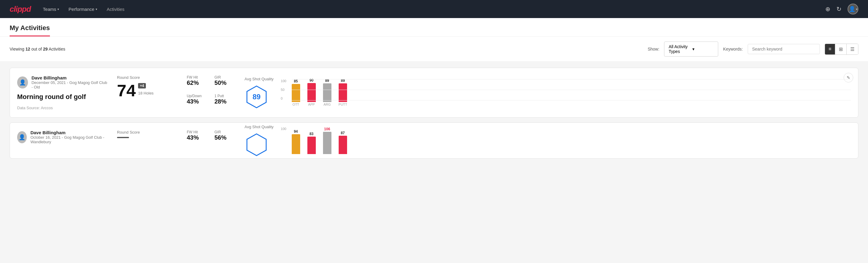  Describe the element at coordinates (284, 98) in the screenshot. I see `y-0: 0` at that location.